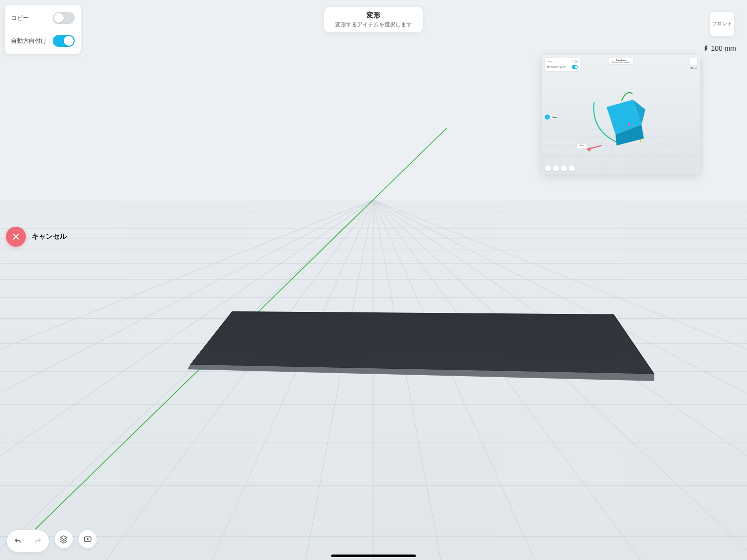 The image size is (747, 560). I want to click on layers-icon, so click(64, 539).